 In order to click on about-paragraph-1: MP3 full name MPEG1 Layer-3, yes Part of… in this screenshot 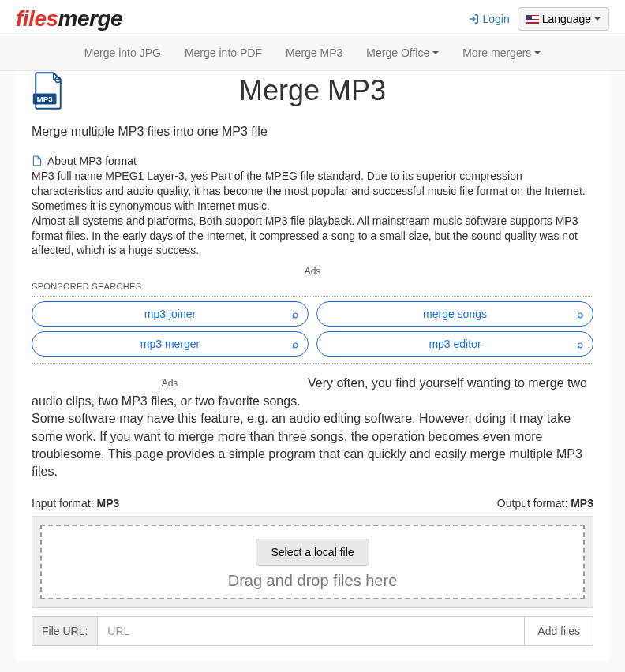, I will do `click(312, 191)`.